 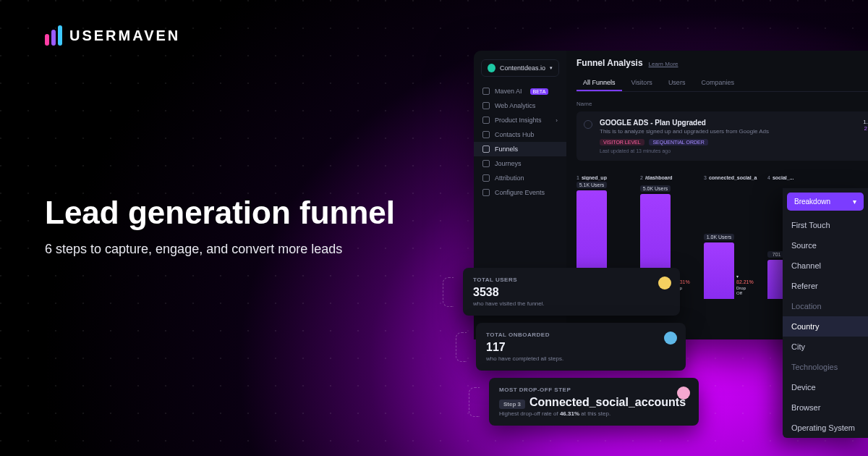 I want to click on col-name: Name, so click(x=584, y=104).